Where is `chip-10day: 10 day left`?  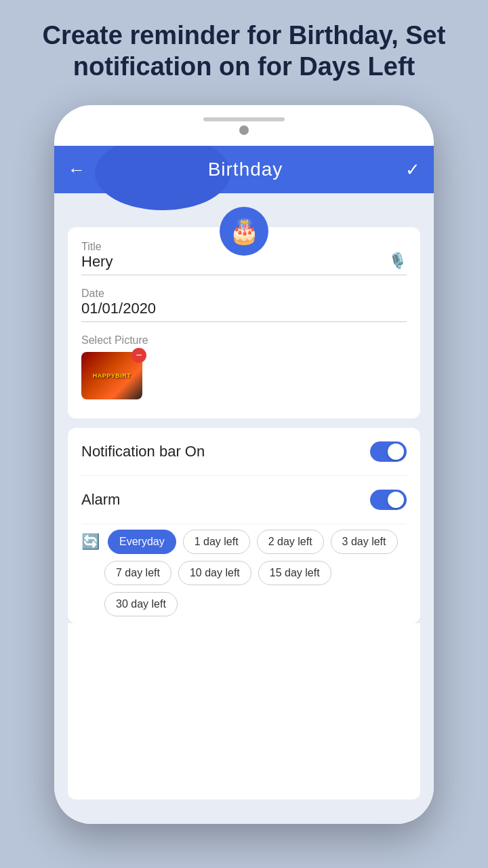 chip-10day: 10 day left is located at coordinates (215, 573).